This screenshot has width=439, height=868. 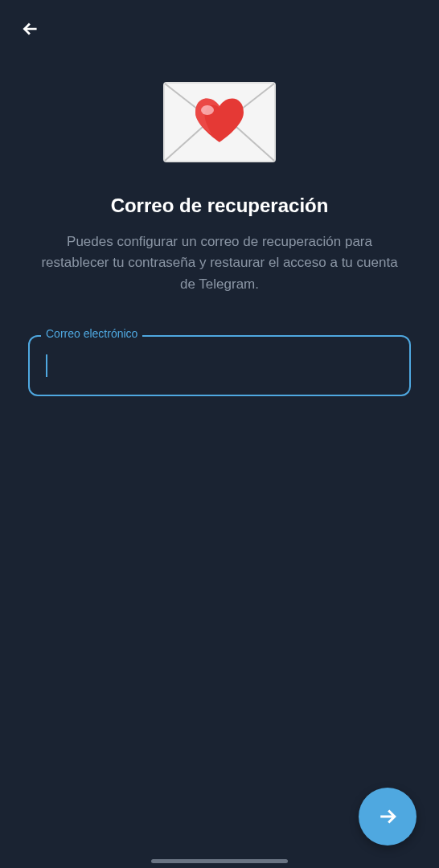 I want to click on header, so click(x=220, y=29).